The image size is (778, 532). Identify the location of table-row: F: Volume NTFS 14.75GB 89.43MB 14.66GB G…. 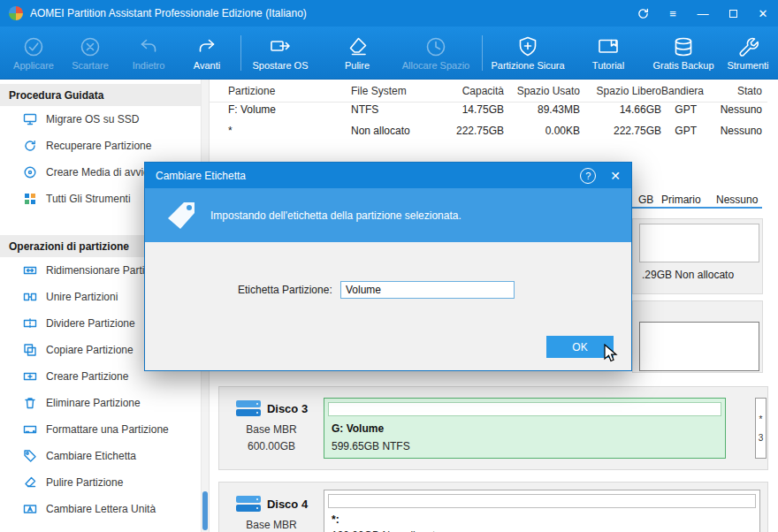
(488, 110).